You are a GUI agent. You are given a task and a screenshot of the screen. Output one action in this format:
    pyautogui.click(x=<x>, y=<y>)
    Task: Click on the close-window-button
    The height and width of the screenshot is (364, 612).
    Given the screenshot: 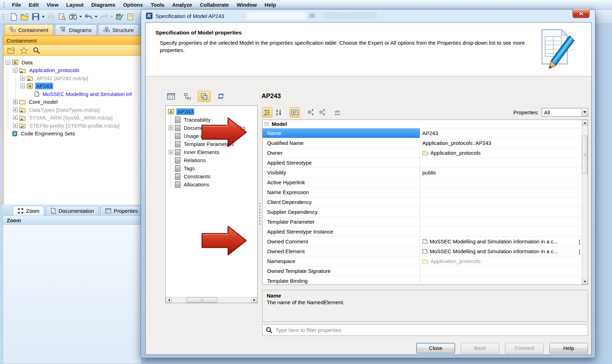 What is the action you would take?
    pyautogui.click(x=581, y=13)
    